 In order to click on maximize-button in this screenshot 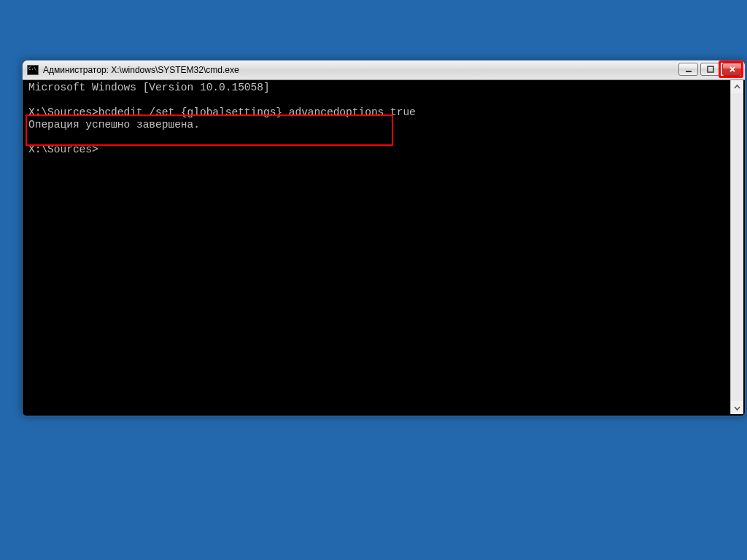, I will do `click(711, 69)`.